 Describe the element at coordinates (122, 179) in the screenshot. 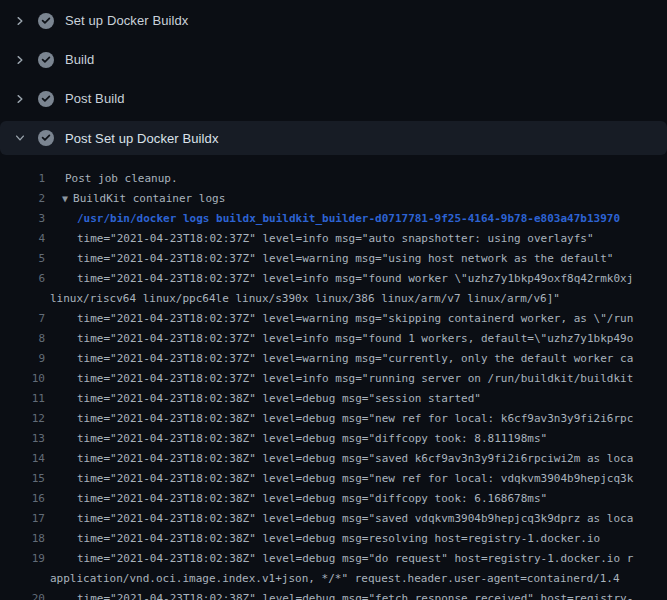

I see `log-text: Post job cleanup.` at that location.